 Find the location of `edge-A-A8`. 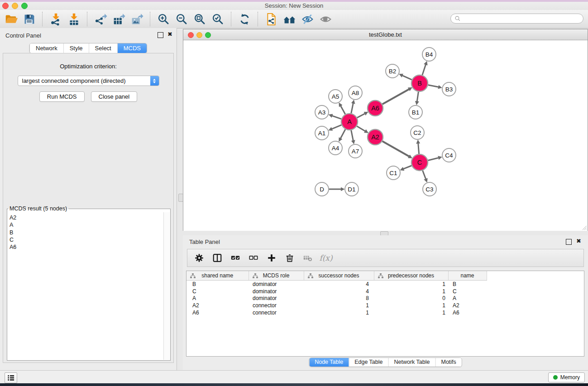

edge-A-A8 is located at coordinates (352, 109).